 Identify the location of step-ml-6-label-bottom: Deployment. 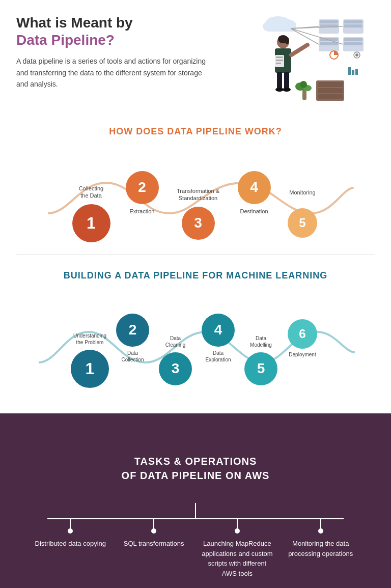
(302, 354).